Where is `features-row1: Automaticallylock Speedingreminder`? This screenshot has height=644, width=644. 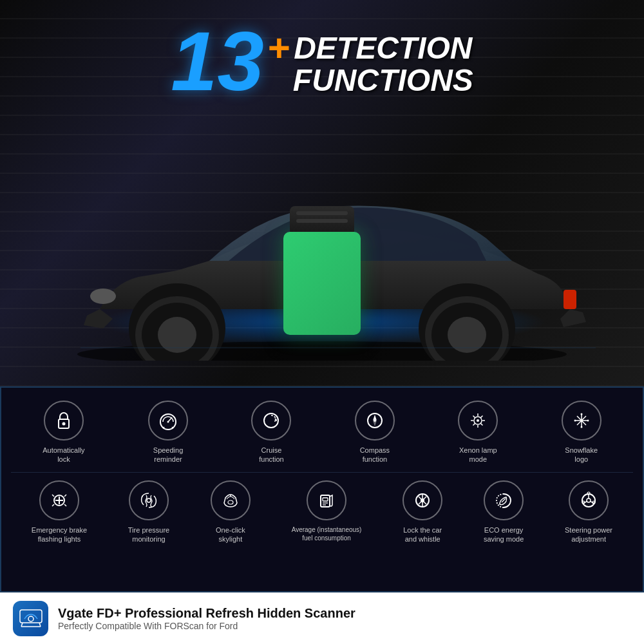
features-row1: Automaticallylock Speedingreminder is located at coordinates (322, 433).